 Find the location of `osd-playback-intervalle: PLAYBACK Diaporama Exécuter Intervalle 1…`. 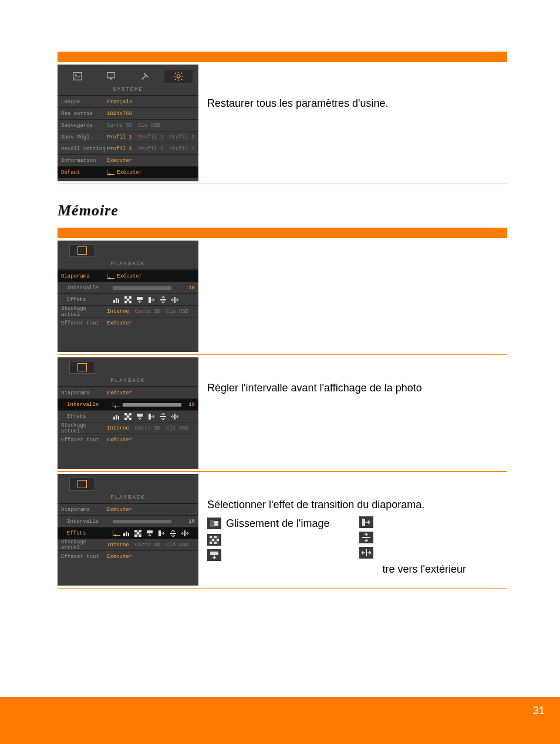

osd-playback-intervalle: PLAYBACK Diaporama Exécuter Intervalle 1… is located at coordinates (128, 413).